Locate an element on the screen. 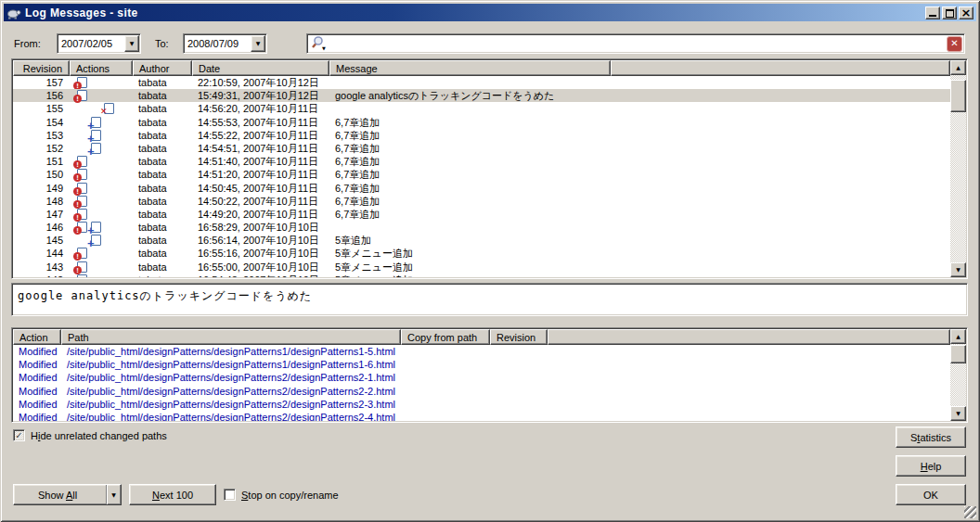 This screenshot has height=522, width=980. next-100-button: Next 100 is located at coordinates (173, 495).